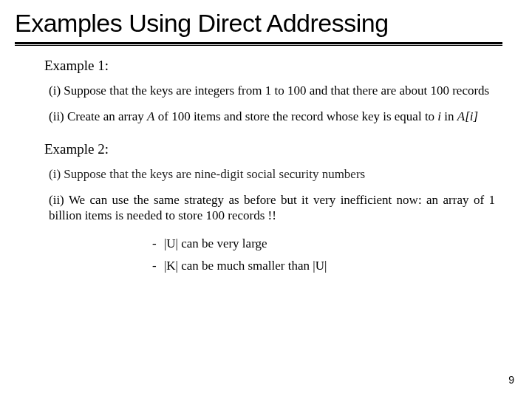 Image resolution: width=532 pixels, height=399 pixels. Describe the element at coordinates (468, 117) in the screenshot. I see `var-Ai: A[i]` at that location.